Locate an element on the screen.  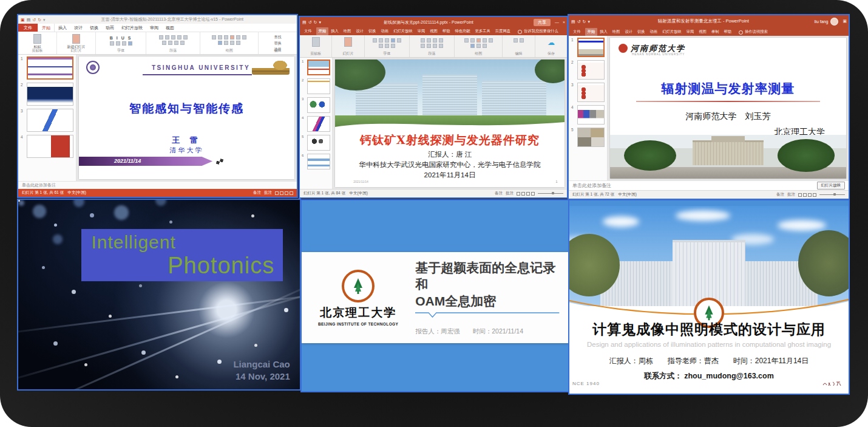
slide-editing-area: 钙钛矿X射线探测与发光器件研究 汇报人：唐 江 华中科技大学武汉光电国家研究中心… is located at coordinates (450, 123).